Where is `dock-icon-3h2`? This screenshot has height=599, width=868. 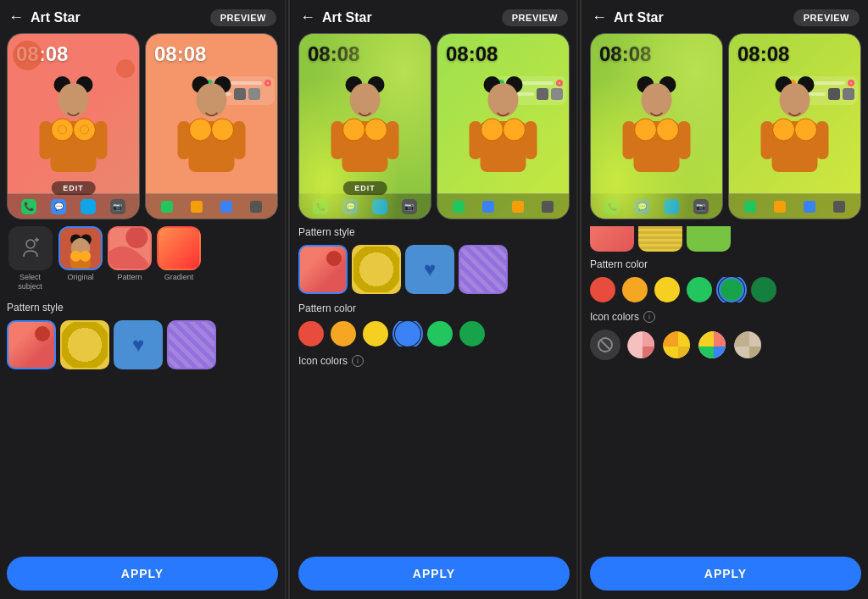 dock-icon-3h2 is located at coordinates (780, 207).